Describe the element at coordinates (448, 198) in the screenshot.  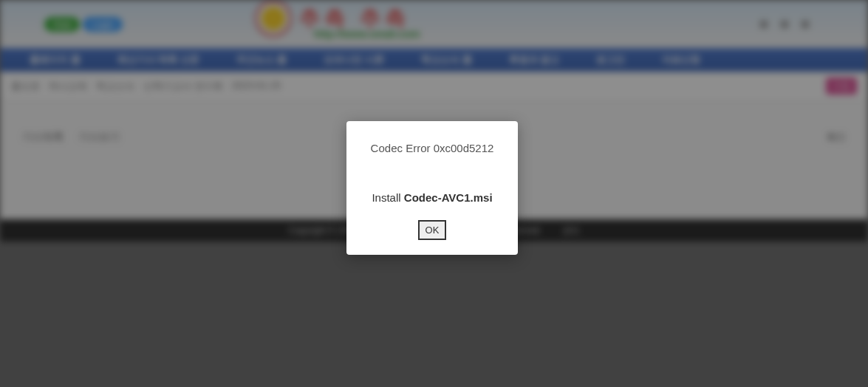
I see `install-filename: Codec-AVC1.msi` at that location.